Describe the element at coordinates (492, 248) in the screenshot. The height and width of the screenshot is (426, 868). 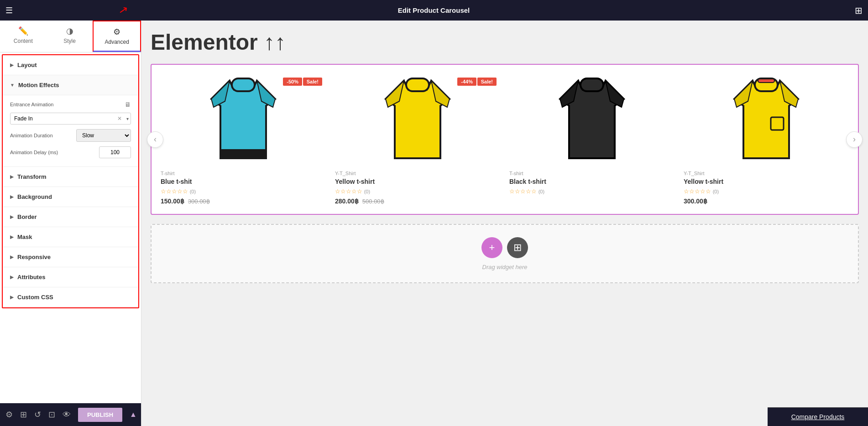
I see `add-widget-button: +` at that location.